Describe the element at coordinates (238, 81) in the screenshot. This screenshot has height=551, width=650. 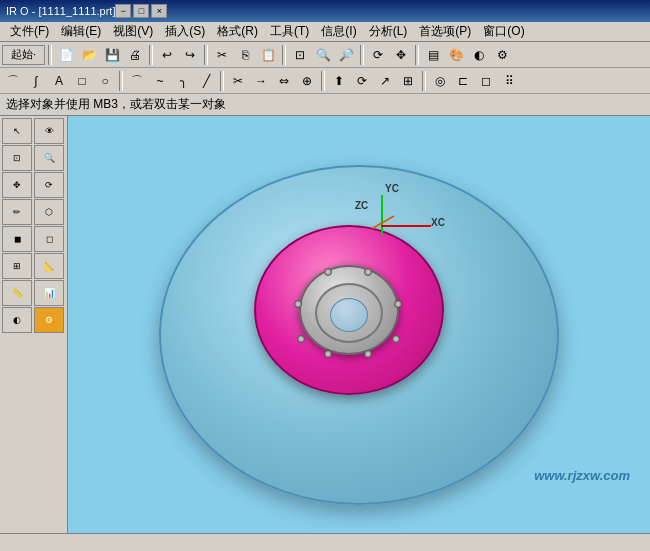
I see `tb2-trim: ✂` at that location.